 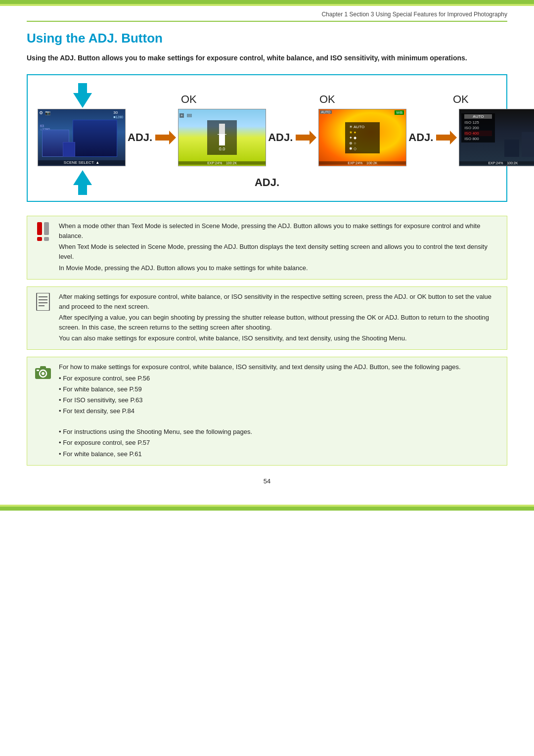 What do you see at coordinates (267, 39) in the screenshot?
I see `page-title: Using the ADJ. Button` at bounding box center [267, 39].